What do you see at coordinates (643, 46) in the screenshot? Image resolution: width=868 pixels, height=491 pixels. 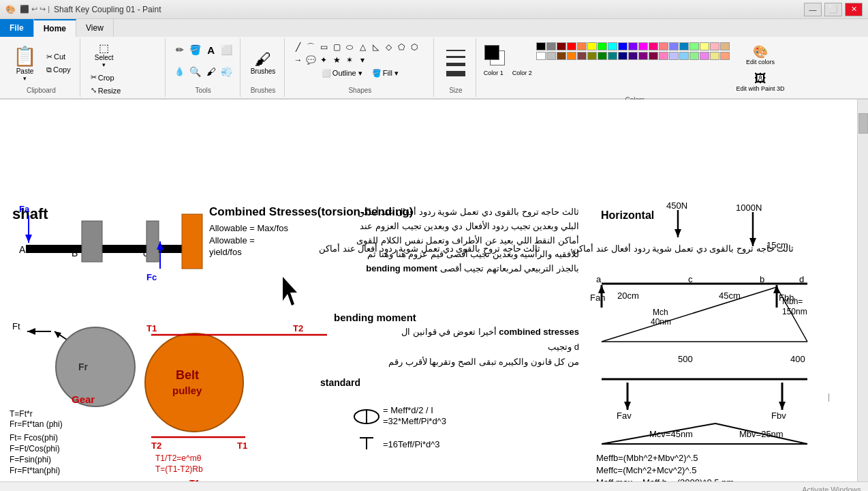 I see `color-magenta` at bounding box center [643, 46].